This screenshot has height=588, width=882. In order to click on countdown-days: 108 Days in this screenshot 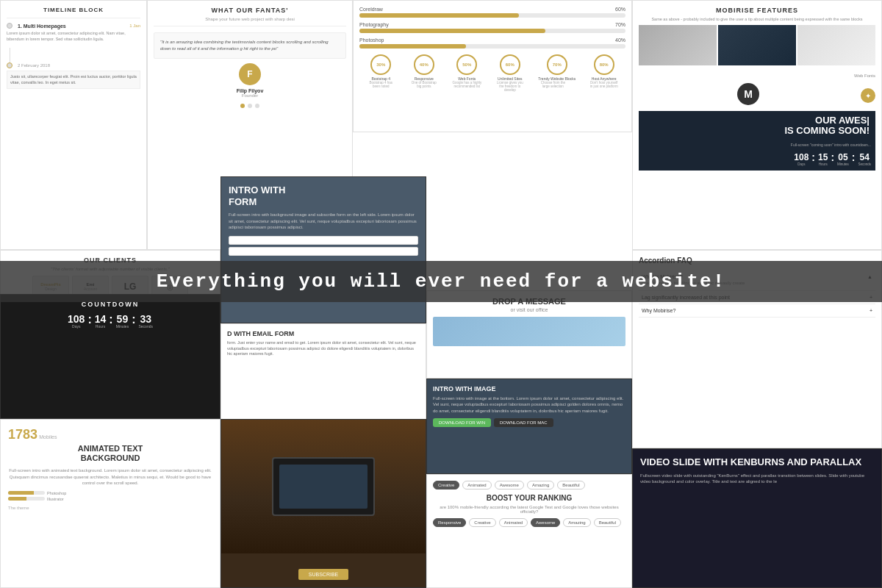, I will do `click(76, 321)`.